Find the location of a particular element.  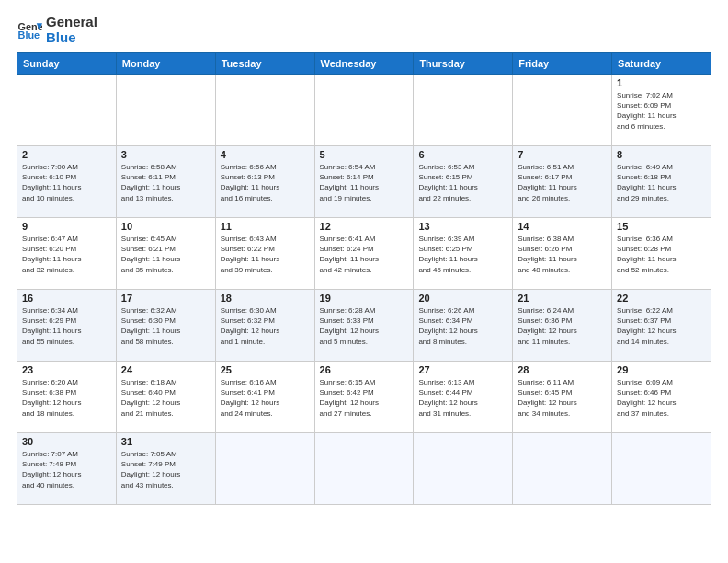

weekday-header-sunday: Sunday is located at coordinates (67, 64).